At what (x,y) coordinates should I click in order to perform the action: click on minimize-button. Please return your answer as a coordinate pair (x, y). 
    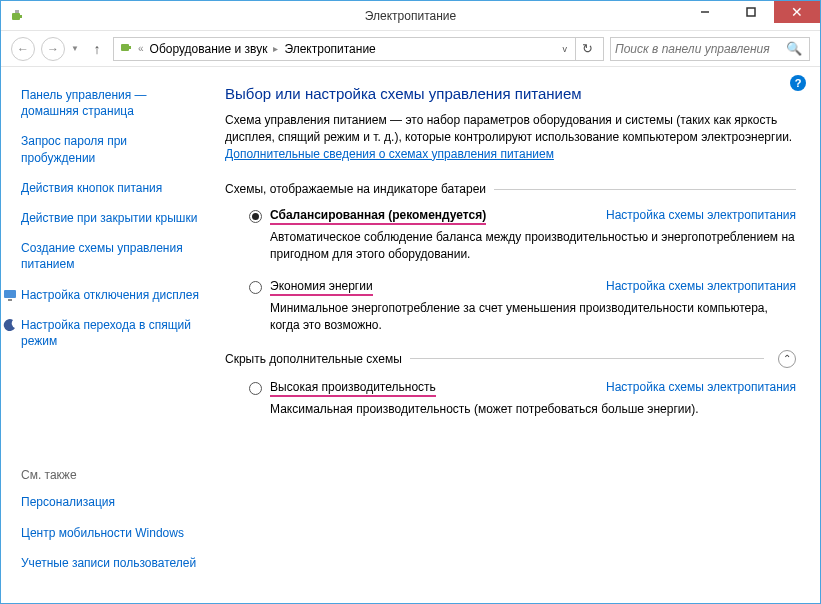
    Looking at the image, I should click on (705, 12).